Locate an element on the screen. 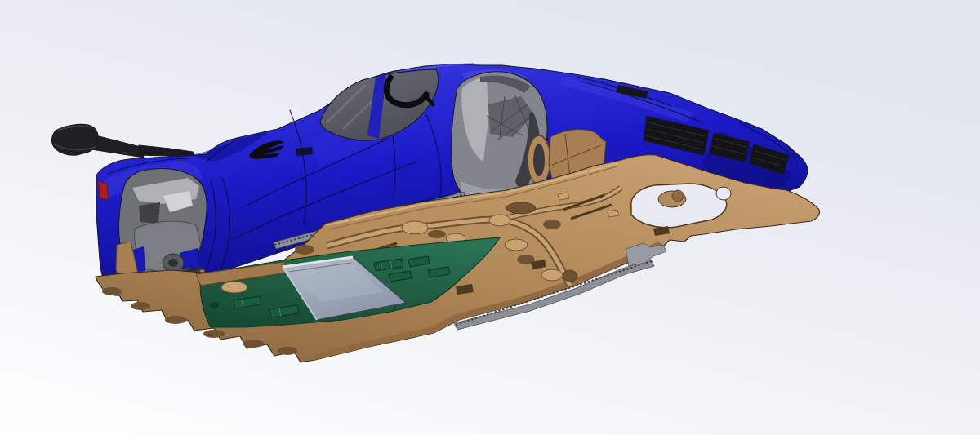 The image size is (980, 435). chassis-boss is located at coordinates (234, 287).